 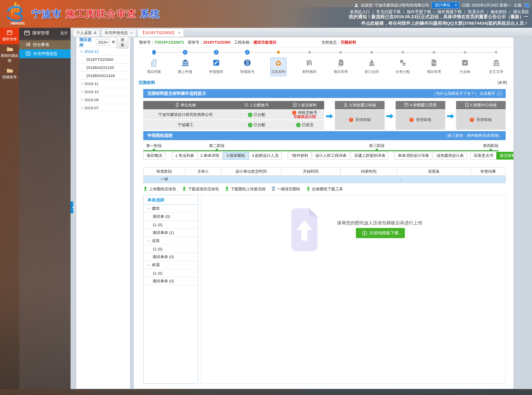 What do you see at coordinates (113, 42) in the screenshot?
I see `year-suffix: 年` at bounding box center [113, 42].